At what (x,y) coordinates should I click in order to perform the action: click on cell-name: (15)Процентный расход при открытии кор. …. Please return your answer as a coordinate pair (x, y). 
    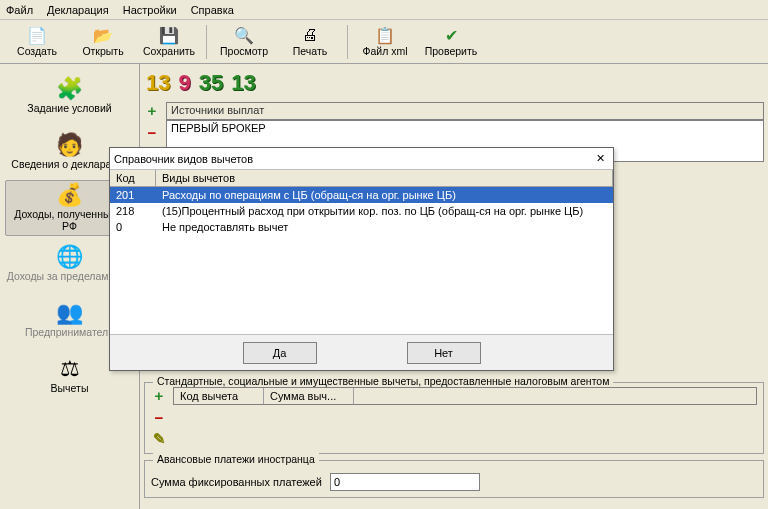
    Looking at the image, I should click on (384, 211).